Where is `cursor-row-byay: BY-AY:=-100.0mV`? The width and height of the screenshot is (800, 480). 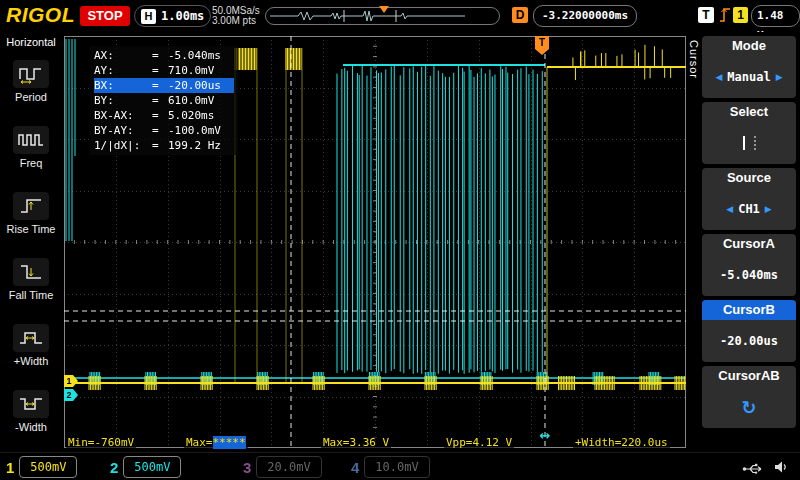 cursor-row-byay: BY-AY:=-100.0mV is located at coordinates (164, 130).